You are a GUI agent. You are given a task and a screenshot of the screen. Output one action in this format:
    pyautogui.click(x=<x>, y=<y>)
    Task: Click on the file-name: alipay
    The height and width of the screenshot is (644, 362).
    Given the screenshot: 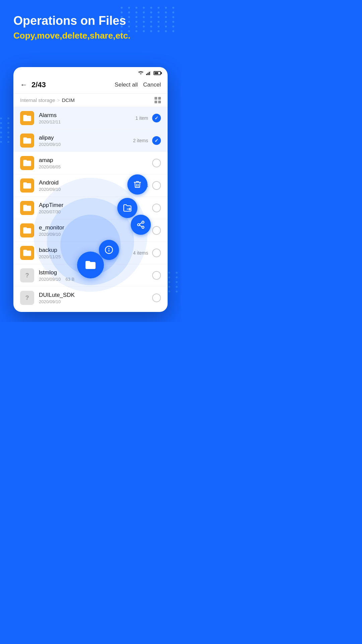 What is the action you would take?
    pyautogui.click(x=86, y=138)
    